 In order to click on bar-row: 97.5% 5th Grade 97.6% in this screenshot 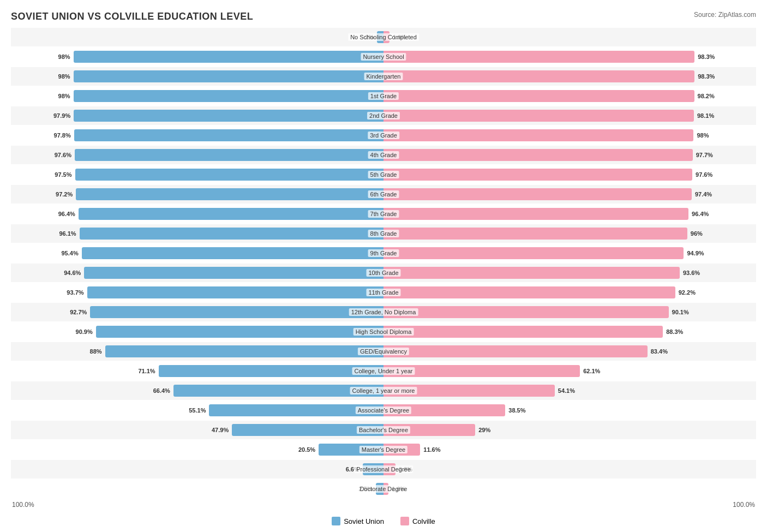, I will do `click(384, 175)`.